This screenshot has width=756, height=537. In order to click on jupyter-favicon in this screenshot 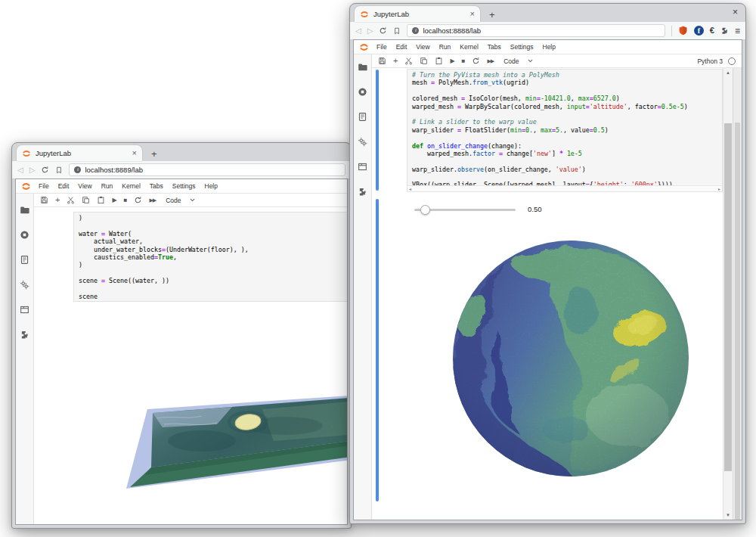, I will do `click(364, 14)`.